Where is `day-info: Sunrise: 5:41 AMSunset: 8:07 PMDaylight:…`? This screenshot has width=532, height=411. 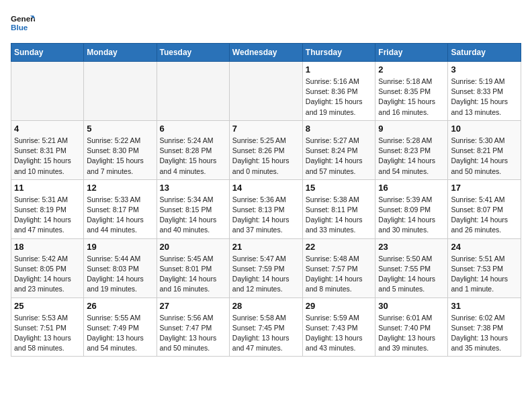 day-info: Sunrise: 5:41 AMSunset: 8:07 PMDaylight:… is located at coordinates (484, 215).